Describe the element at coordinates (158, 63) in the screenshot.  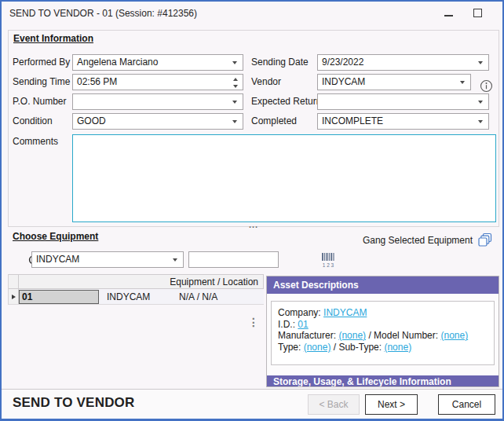
I see `performed-by-combo: Angelena Marciano` at that location.